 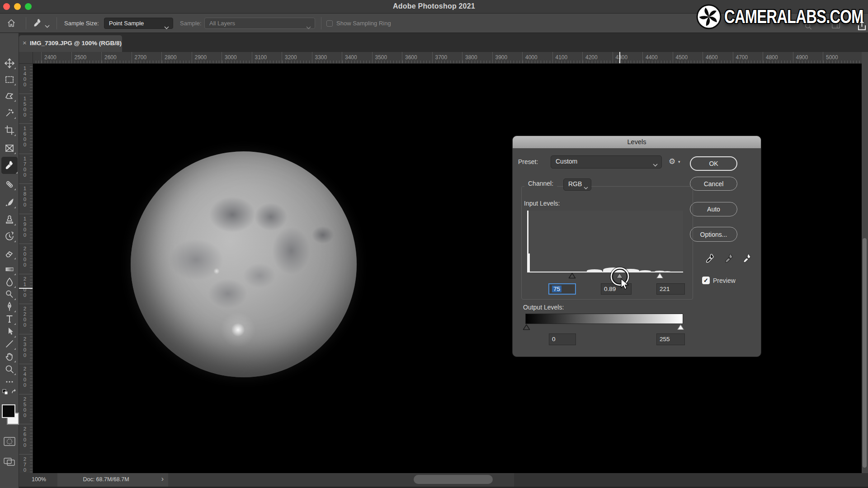 What do you see at coordinates (138, 23) in the screenshot?
I see `sample-size-dropdown: Point Sample` at bounding box center [138, 23].